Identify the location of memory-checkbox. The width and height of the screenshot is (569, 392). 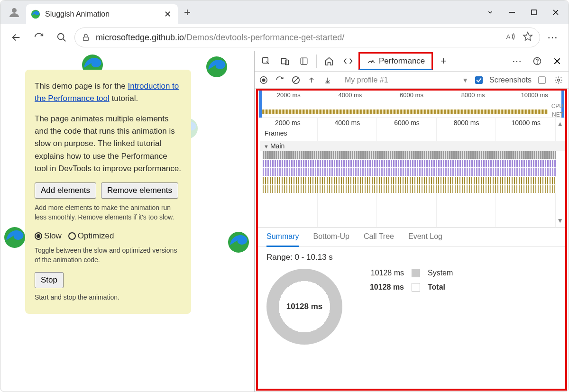
(543, 80).